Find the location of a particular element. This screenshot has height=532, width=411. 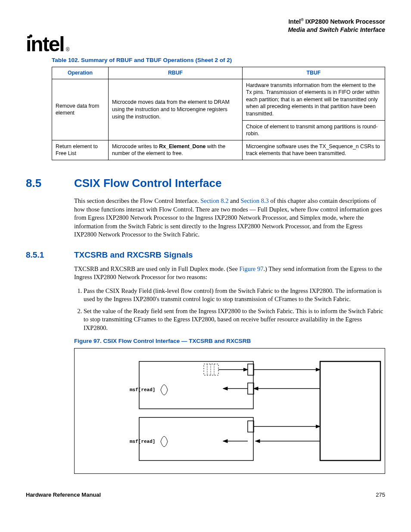

figure-caption: Figure 97. CSIX Flow Control Interface —… is located at coordinates (230, 341).